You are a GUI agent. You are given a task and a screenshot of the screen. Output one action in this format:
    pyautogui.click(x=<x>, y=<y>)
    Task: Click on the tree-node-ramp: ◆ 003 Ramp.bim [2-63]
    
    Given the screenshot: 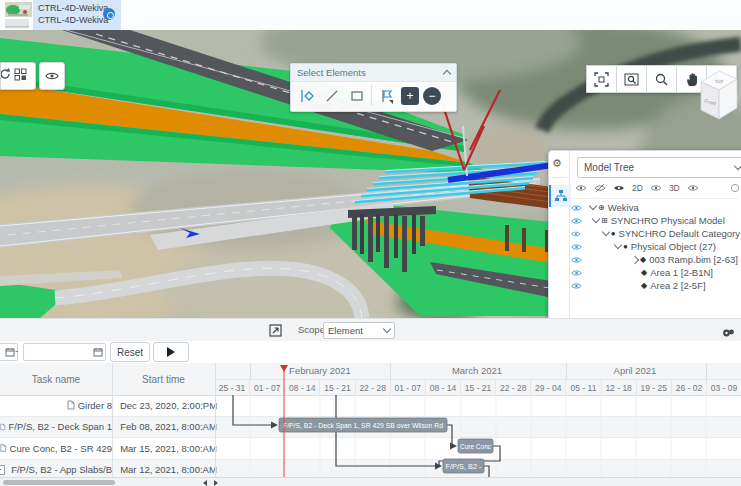 What is the action you would take?
    pyautogui.click(x=656, y=260)
    